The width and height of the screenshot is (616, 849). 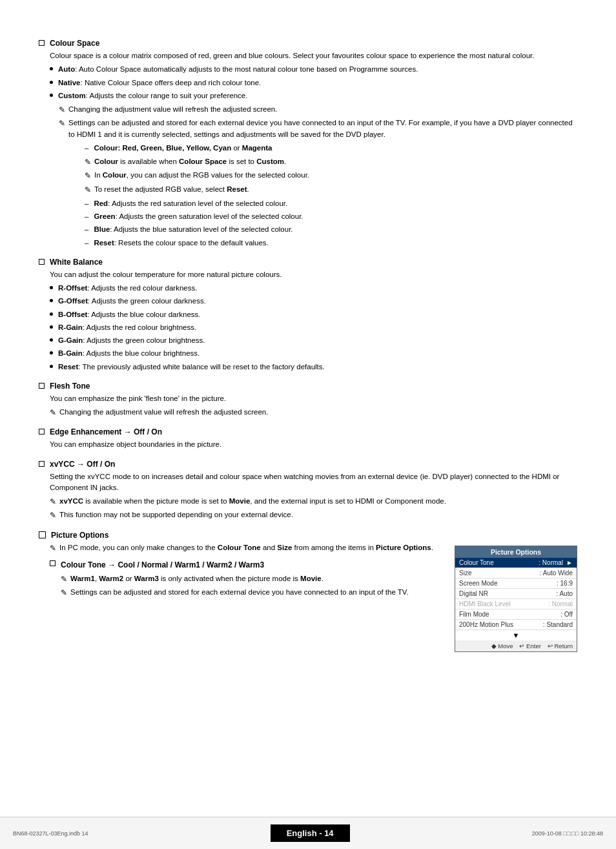 I want to click on po-row-size: Size : Auto Wide, so click(x=516, y=573).